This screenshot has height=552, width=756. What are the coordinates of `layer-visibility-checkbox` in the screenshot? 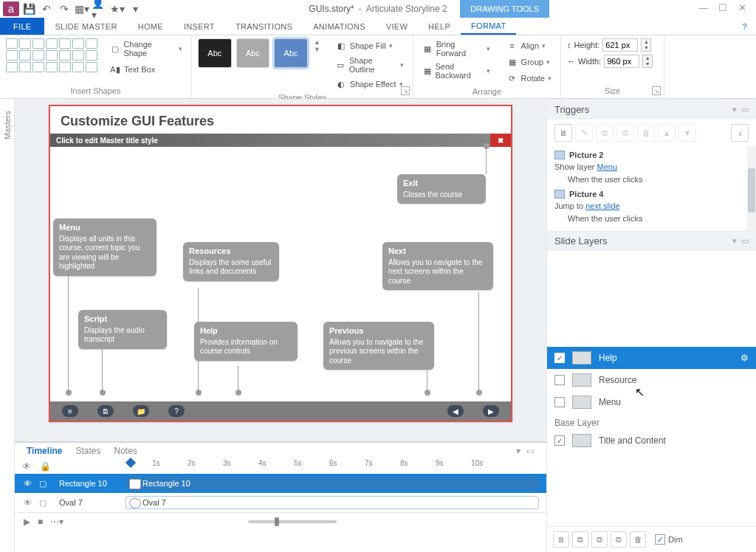 It's located at (560, 402).